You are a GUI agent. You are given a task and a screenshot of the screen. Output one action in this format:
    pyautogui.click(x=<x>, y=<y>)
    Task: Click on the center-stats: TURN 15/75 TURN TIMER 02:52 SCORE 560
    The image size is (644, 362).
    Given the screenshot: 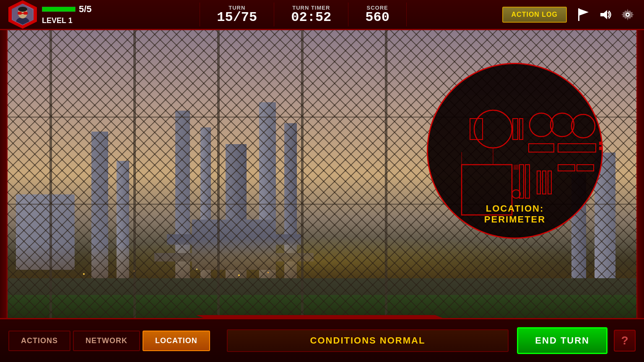 What is the action you would take?
    pyautogui.click(x=304, y=14)
    